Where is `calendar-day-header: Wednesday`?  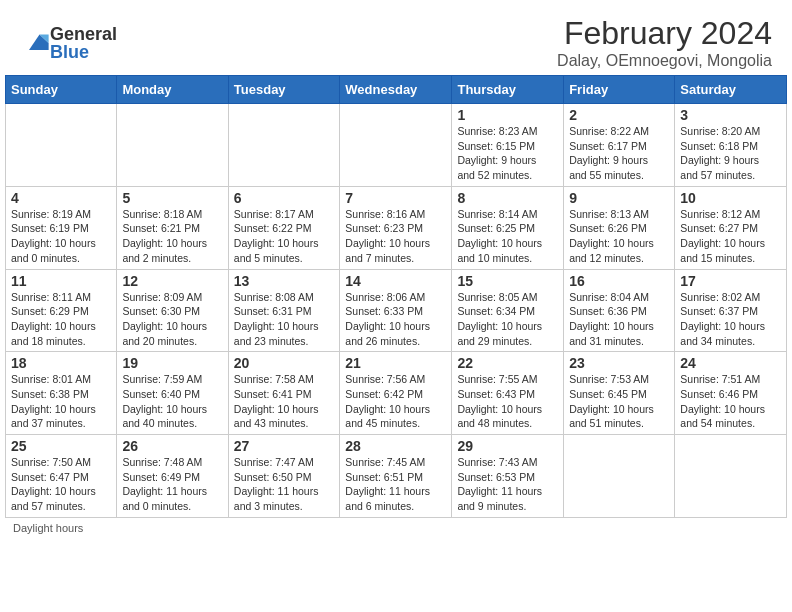 calendar-day-header: Wednesday is located at coordinates (396, 90).